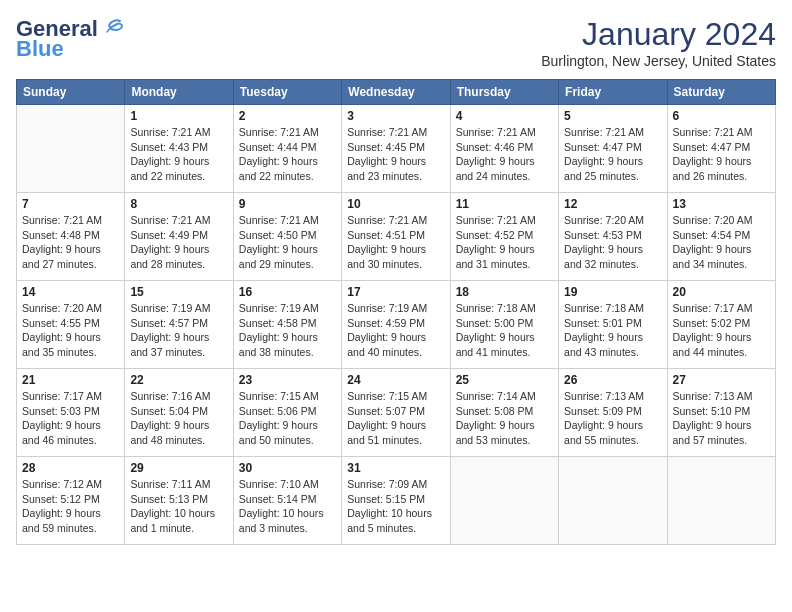 The height and width of the screenshot is (612, 792). What do you see at coordinates (504, 325) in the screenshot?
I see `calendar-cell: 18 Sunrise: 7:18 AM Sunset: 5:00 PM Dayl…` at bounding box center [504, 325].